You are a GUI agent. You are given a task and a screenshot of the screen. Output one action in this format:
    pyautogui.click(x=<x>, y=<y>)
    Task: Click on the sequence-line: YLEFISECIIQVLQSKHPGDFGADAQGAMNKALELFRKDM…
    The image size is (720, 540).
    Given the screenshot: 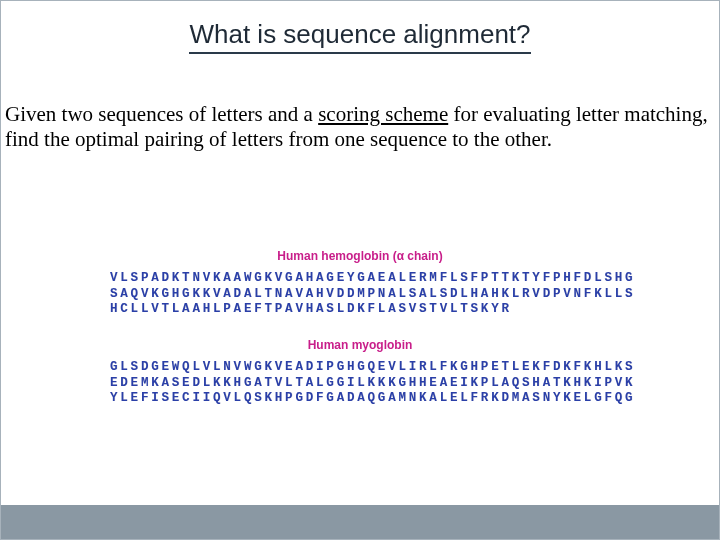 What is the action you would take?
    pyautogui.click(x=360, y=399)
    